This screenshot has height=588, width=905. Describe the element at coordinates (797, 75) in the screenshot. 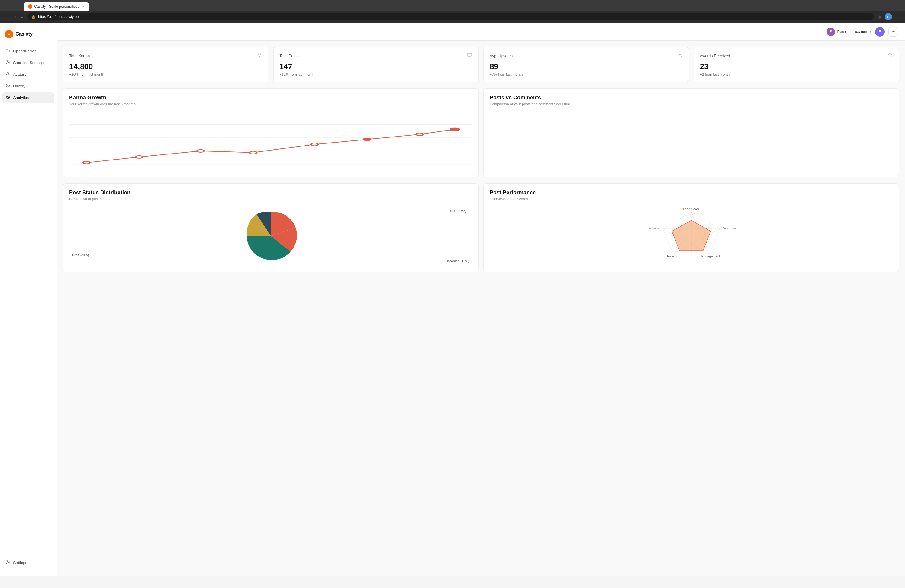

I see `stat-change-awards: +2 from last month` at that location.